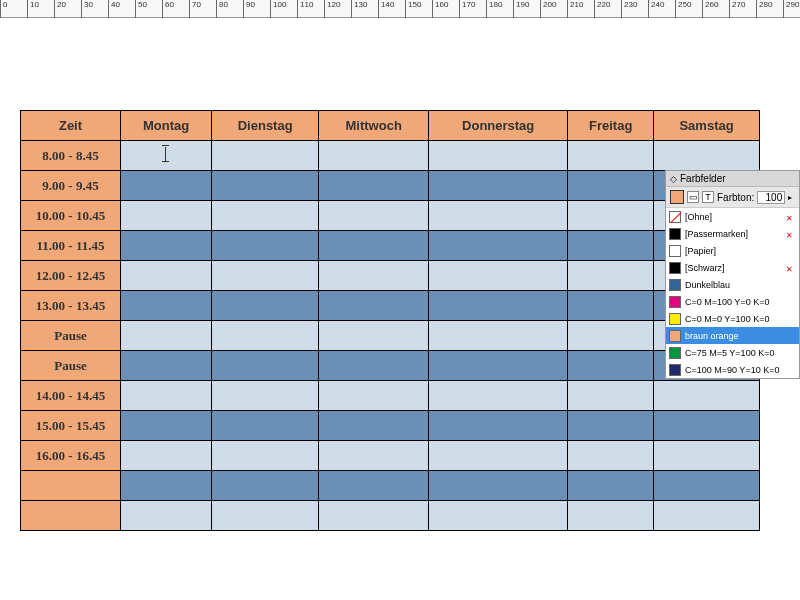 This screenshot has height=600, width=800. Describe the element at coordinates (732, 216) in the screenshot. I see `swatch-row: [Ohne]` at that location.